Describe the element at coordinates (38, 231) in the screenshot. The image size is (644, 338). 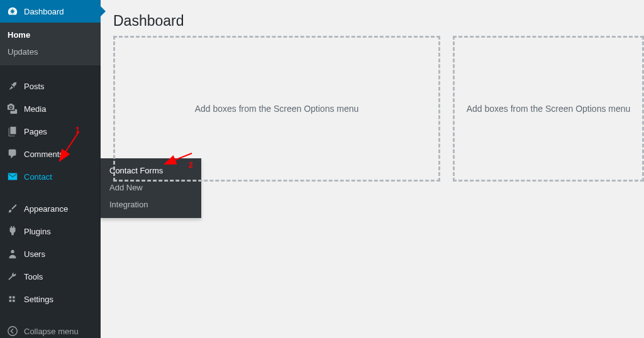
I see `sidebar-item-label: Plugins` at that location.